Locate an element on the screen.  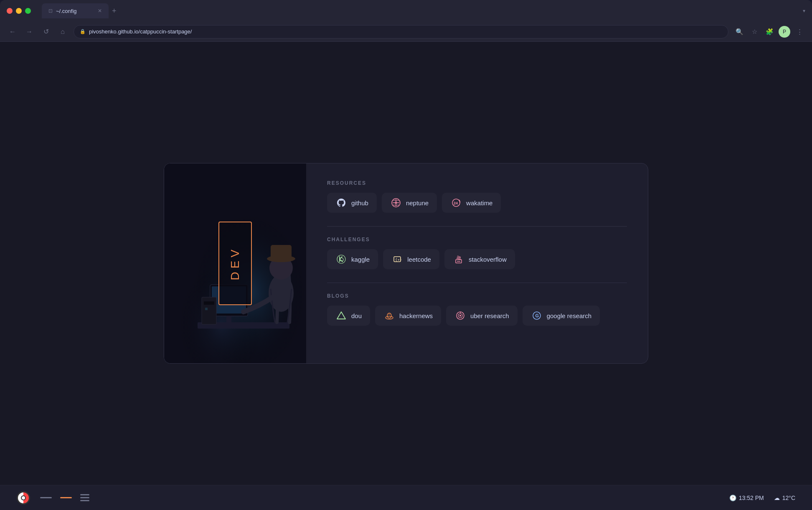
leetcode-link: {+} leetcode is located at coordinates (411, 259).